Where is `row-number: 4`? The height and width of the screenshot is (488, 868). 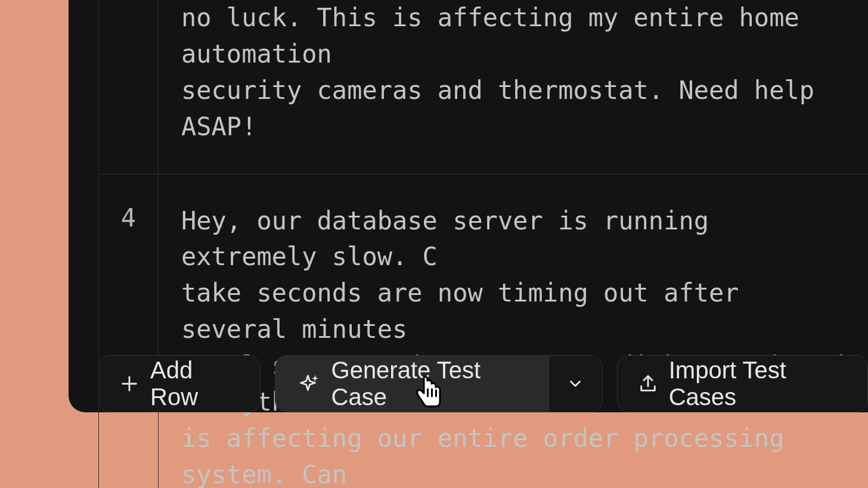
row-number: 4 is located at coordinates (129, 331).